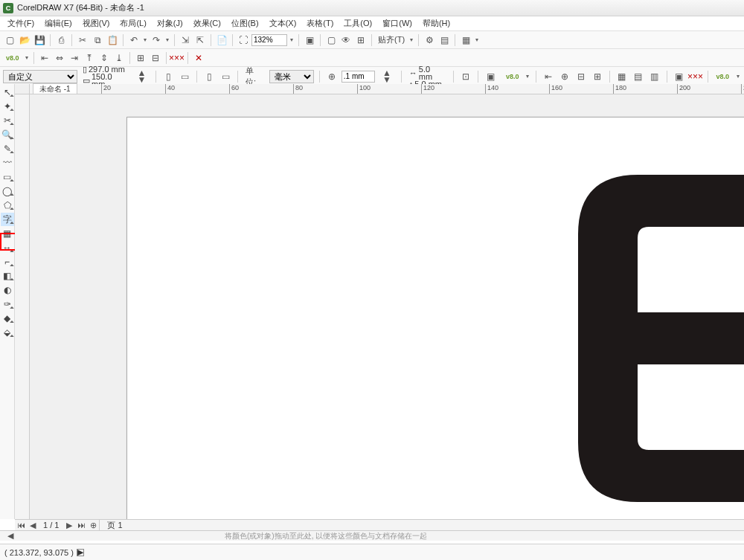  What do you see at coordinates (97, 24) in the screenshot?
I see `menu-视图V: 视图(V)` at bounding box center [97, 24].